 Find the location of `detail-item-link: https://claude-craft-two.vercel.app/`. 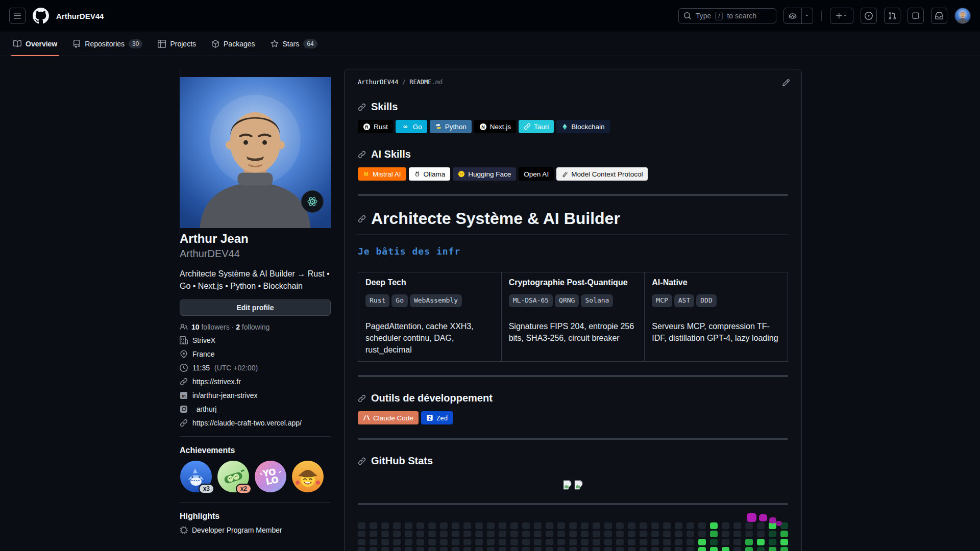

detail-item-link: https://claude-craft-two.vercel.app/ is located at coordinates (255, 423).